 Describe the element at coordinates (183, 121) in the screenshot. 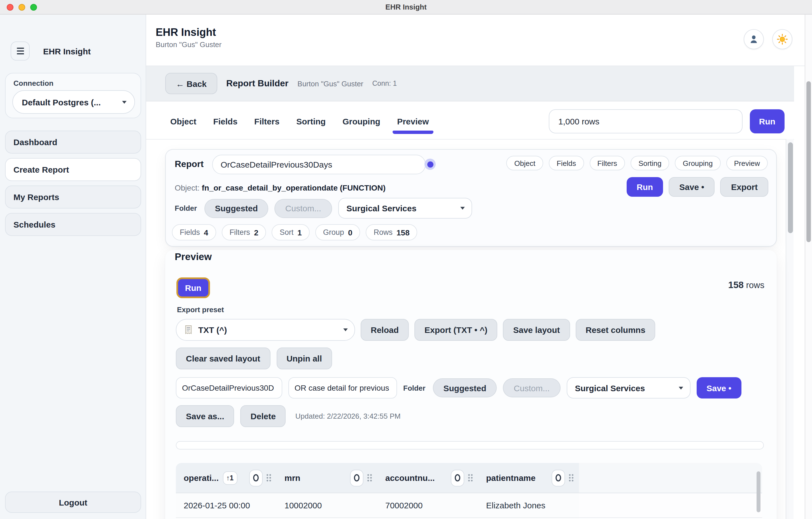

I see `tab-object: Object` at that location.